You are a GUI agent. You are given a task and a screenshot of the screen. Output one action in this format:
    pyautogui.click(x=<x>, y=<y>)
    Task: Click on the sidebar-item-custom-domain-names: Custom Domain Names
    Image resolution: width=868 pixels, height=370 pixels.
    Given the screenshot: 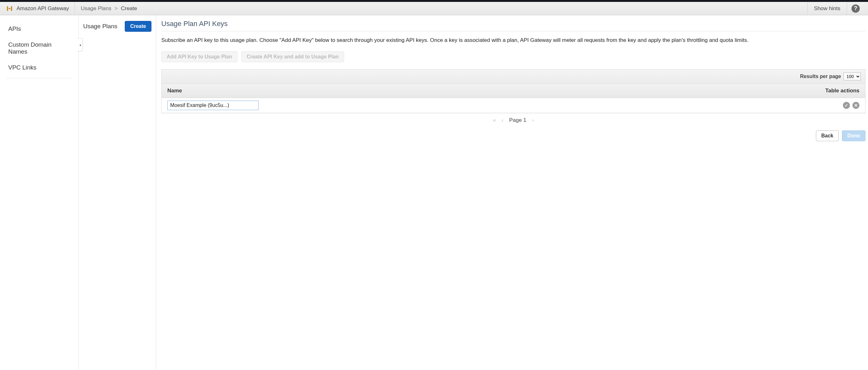 What is the action you would take?
    pyautogui.click(x=39, y=48)
    